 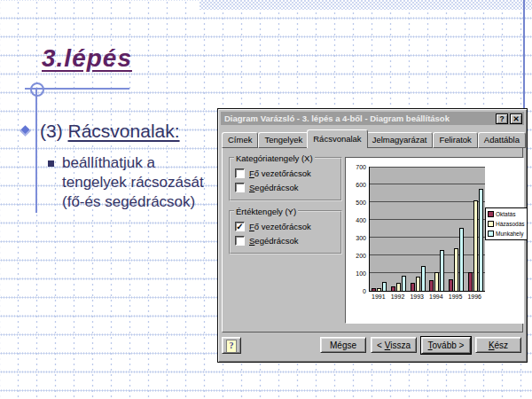 I want to click on sub-bullet-line: beállíthatjuk a, so click(x=133, y=163).